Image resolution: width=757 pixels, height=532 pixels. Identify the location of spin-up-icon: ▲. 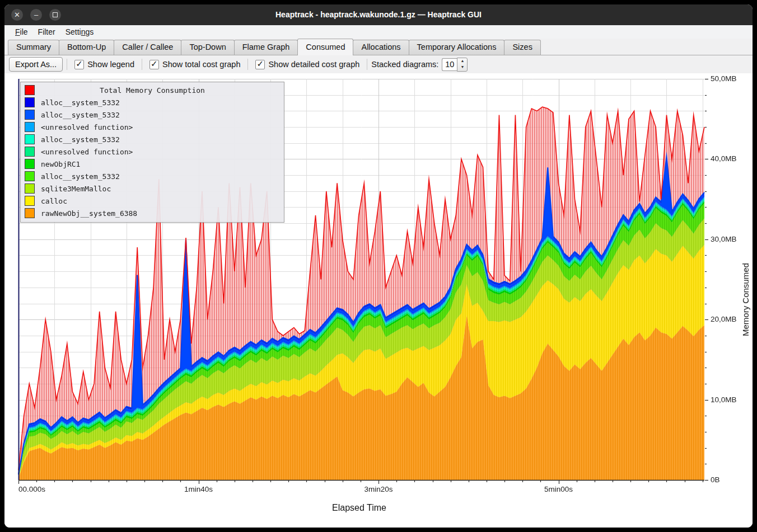
(462, 62).